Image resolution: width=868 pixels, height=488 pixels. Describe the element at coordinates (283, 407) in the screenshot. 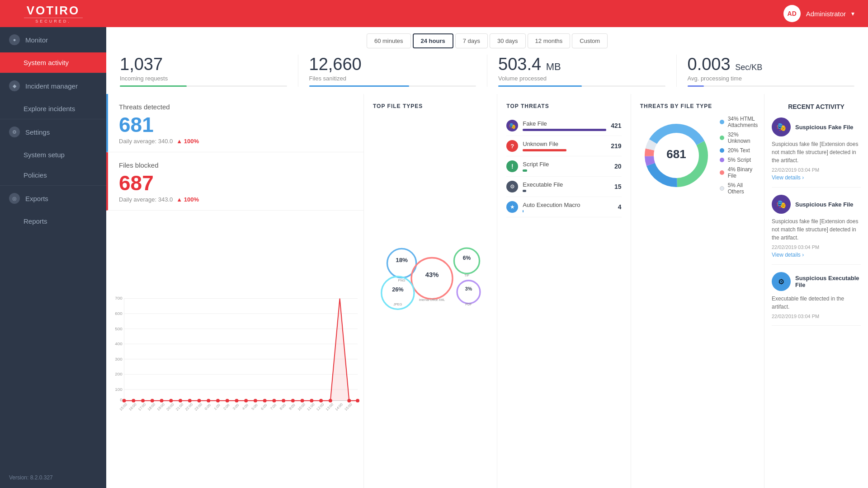

I see `svg-text: 8:00` at that location.